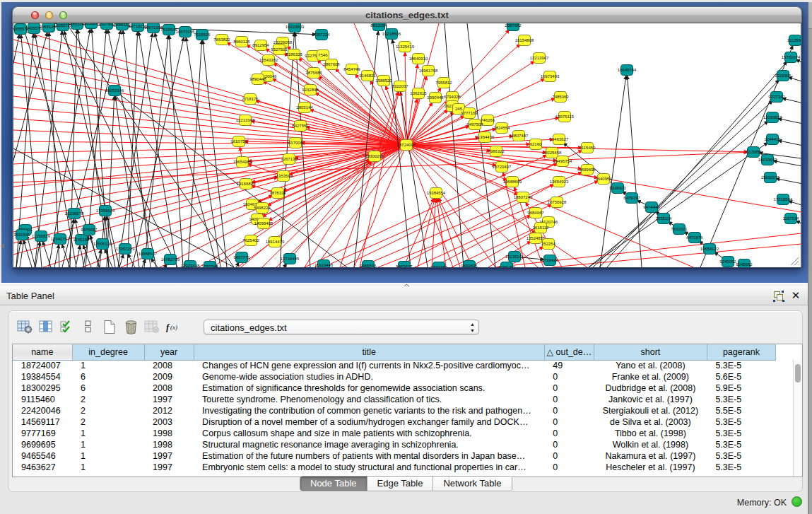 Image resolution: width=812 pixels, height=514 pixels. What do you see at coordinates (369, 352) in the screenshot?
I see `column-header-title: title` at bounding box center [369, 352].